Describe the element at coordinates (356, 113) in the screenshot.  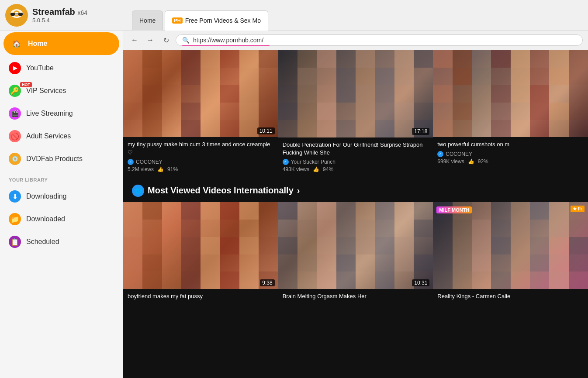
I see `video-card: 17:18 Double Penetration For Our Girlfri…` at that location.